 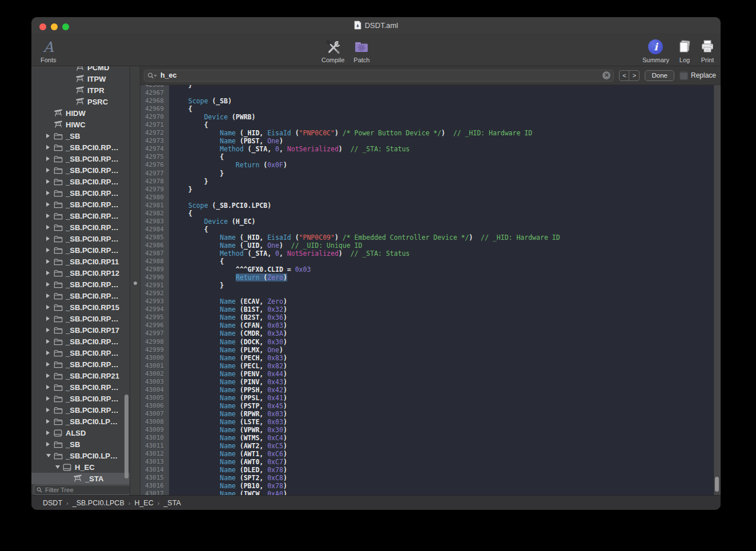 What do you see at coordinates (81, 433) in the screenshot?
I see `sidebar-item-alsd: ALSD` at bounding box center [81, 433].